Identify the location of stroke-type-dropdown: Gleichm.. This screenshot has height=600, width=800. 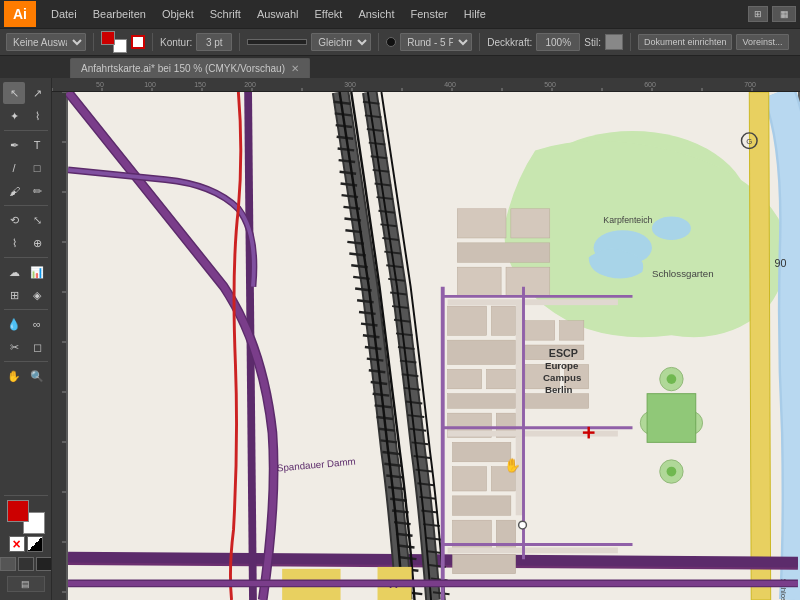
(341, 42).